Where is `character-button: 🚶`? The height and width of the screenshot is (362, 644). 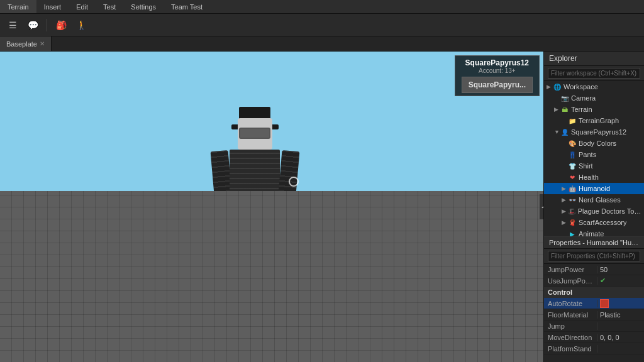 character-button: 🚶 is located at coordinates (81, 25).